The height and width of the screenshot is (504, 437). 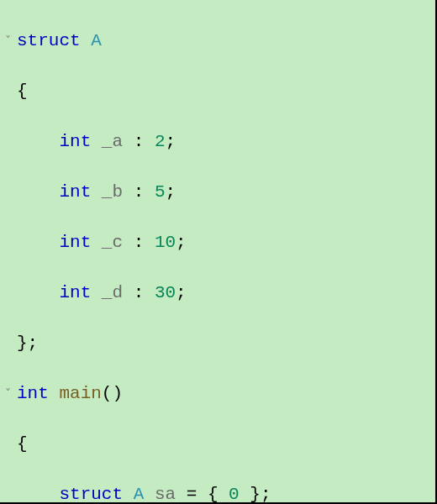 What do you see at coordinates (224, 293) in the screenshot?
I see `code-line: int _d : 30;` at bounding box center [224, 293].